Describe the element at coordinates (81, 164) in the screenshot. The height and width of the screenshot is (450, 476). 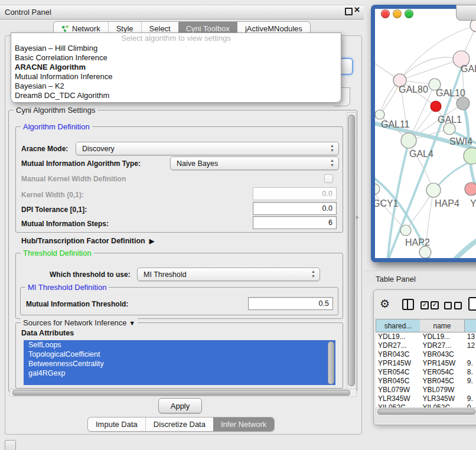
I see `mi-type-label: Mutual Information Algorithm Type:` at that location.